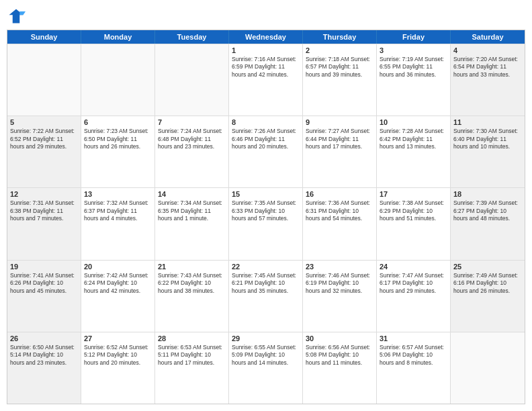 This screenshot has width=532, height=411. Describe the element at coordinates (340, 211) in the screenshot. I see `day-info: Sunrise: 7:36 AM Sunset: 6:31 PM Dayligh…` at that location.